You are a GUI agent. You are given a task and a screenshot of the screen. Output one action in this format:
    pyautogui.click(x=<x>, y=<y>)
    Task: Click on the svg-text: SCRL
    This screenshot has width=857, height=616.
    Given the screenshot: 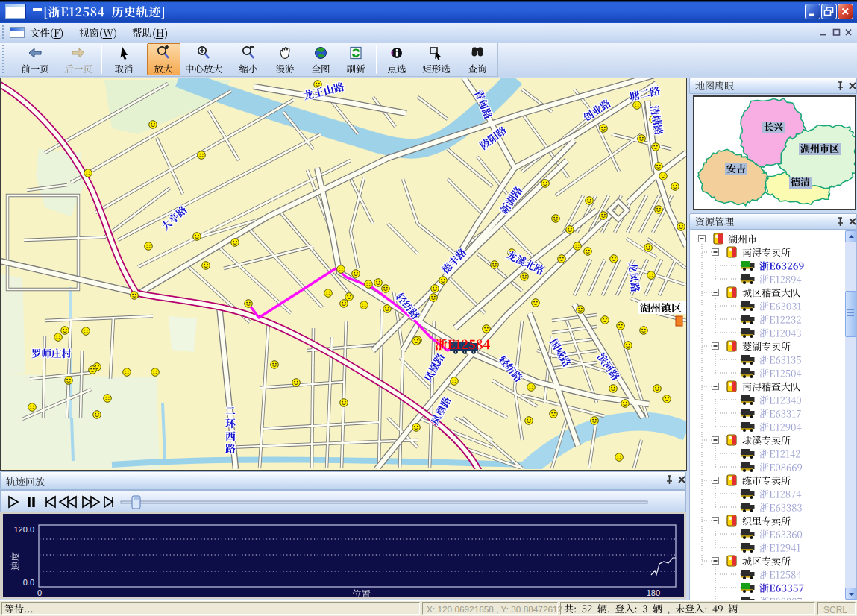 What is the action you would take?
    pyautogui.click(x=835, y=610)
    